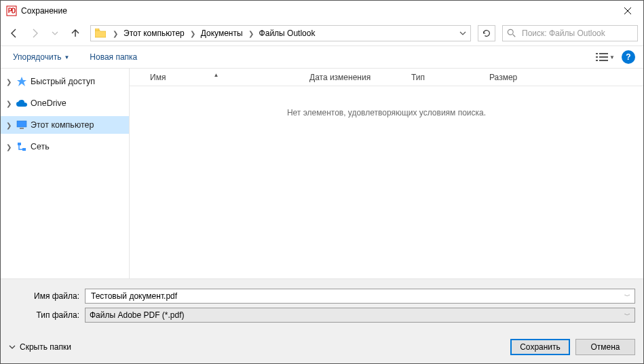  What do you see at coordinates (570, 33) in the screenshot?
I see `search-box` at bounding box center [570, 33].